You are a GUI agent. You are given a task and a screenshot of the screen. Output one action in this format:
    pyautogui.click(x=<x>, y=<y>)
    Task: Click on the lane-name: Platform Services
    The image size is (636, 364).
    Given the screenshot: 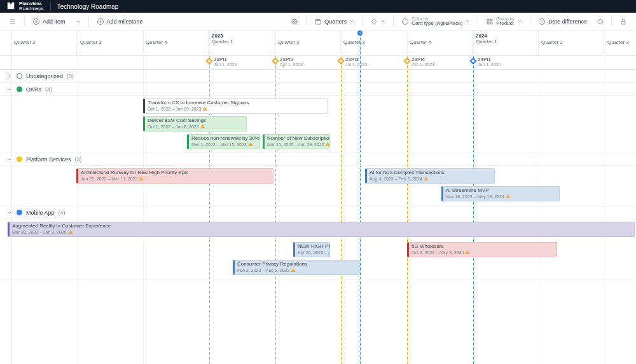 What is the action you would take?
    pyautogui.click(x=48, y=159)
    